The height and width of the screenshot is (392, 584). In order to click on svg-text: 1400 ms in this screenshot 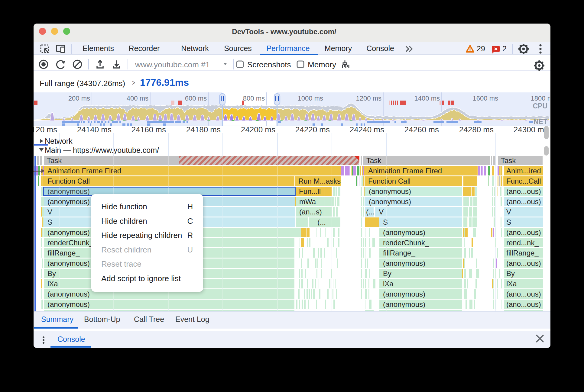, I will do `click(427, 98)`.